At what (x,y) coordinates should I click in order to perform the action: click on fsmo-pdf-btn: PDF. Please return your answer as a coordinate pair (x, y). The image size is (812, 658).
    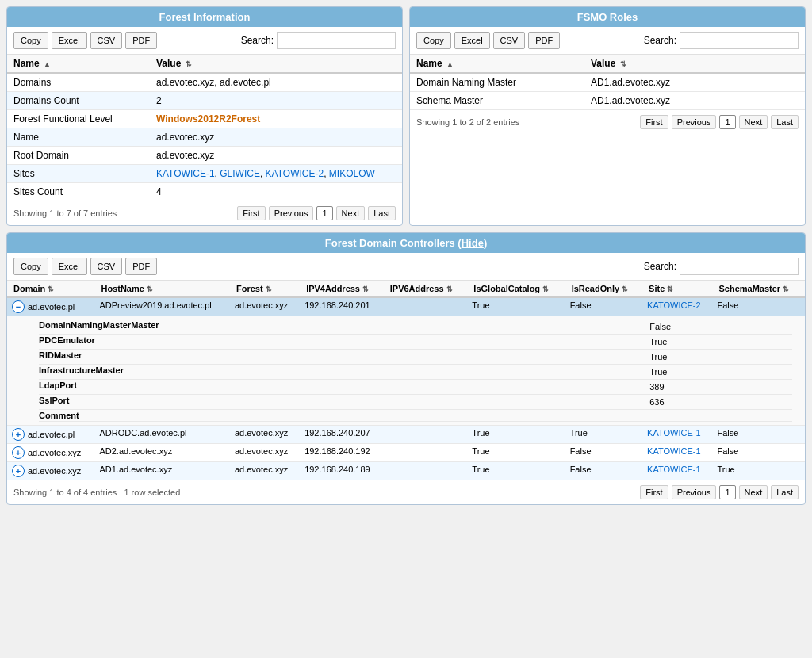
    Looking at the image, I should click on (544, 40).